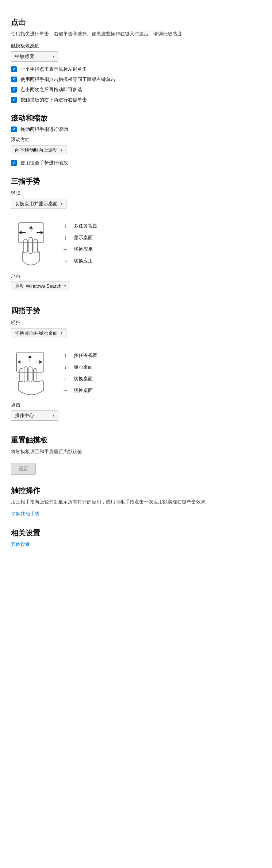 The height and width of the screenshot is (868, 272). I want to click on arrow-left-icon: ←, so click(65, 249).